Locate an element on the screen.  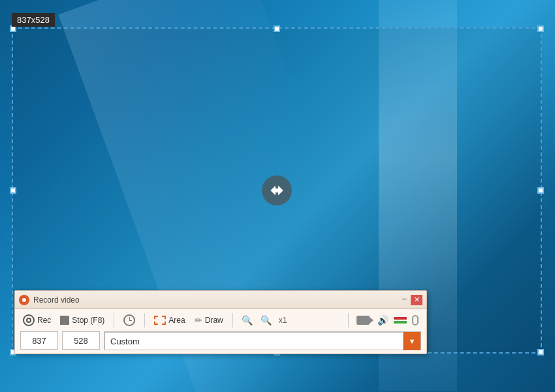
camera-button is located at coordinates (363, 320).